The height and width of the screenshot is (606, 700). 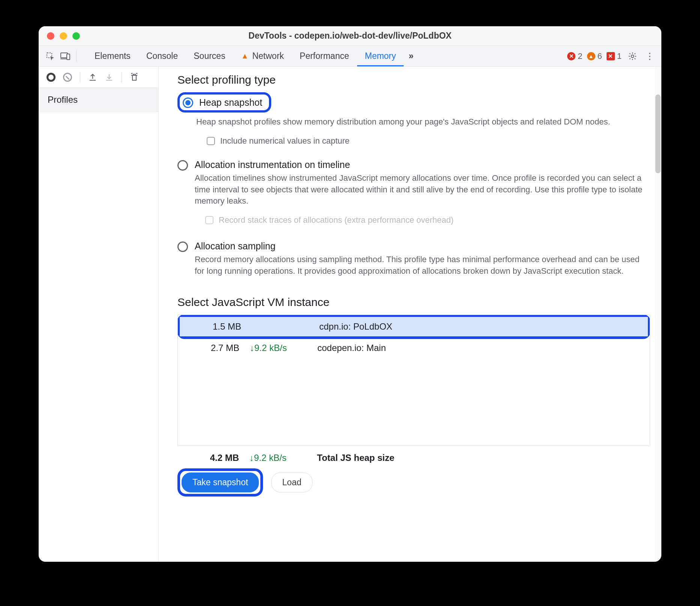 I want to click on separator, so click(x=77, y=56).